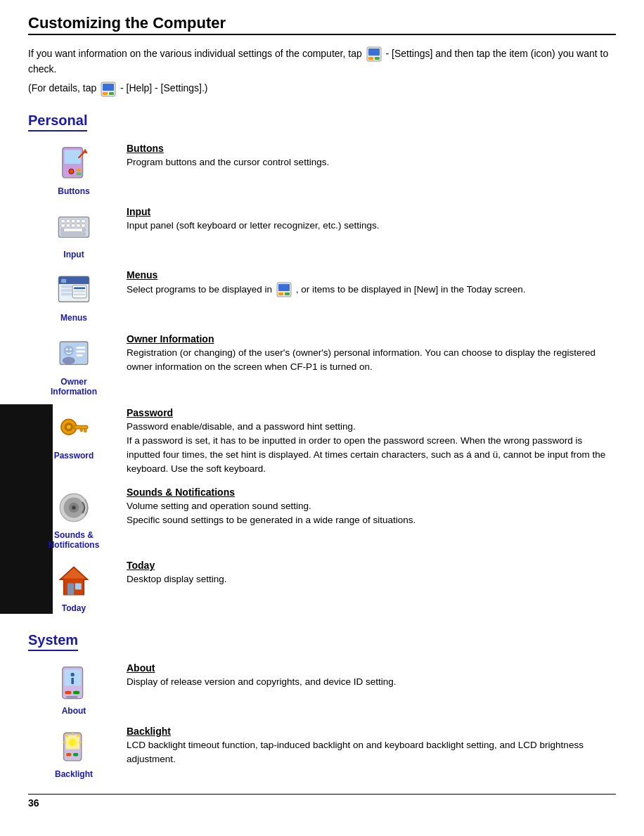  What do you see at coordinates (371, 275) in the screenshot?
I see `menus-title: Menus` at bounding box center [371, 275].